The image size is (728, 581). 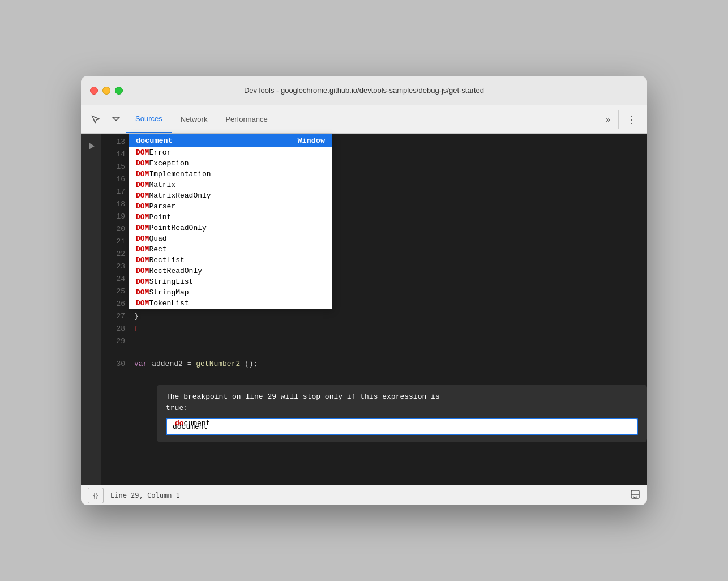 I want to click on devtools-menu-button: ⋮, so click(x=632, y=119).